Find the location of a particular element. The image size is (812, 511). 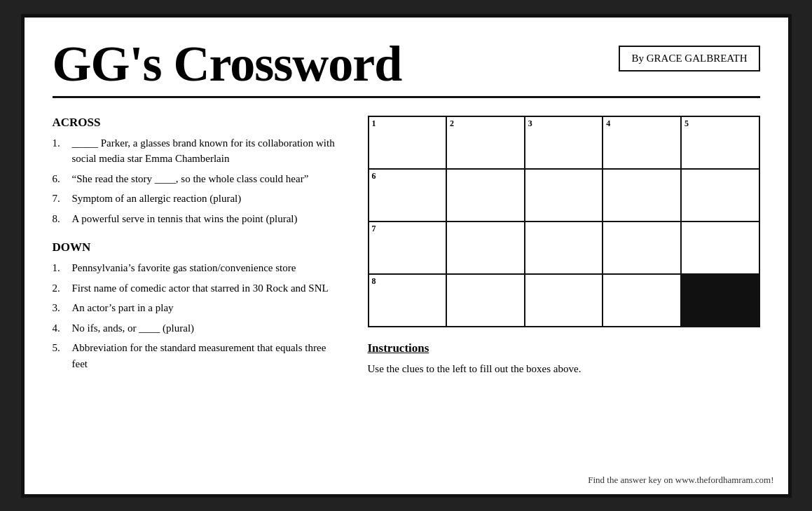

clue-number: 5. is located at coordinates (62, 348).